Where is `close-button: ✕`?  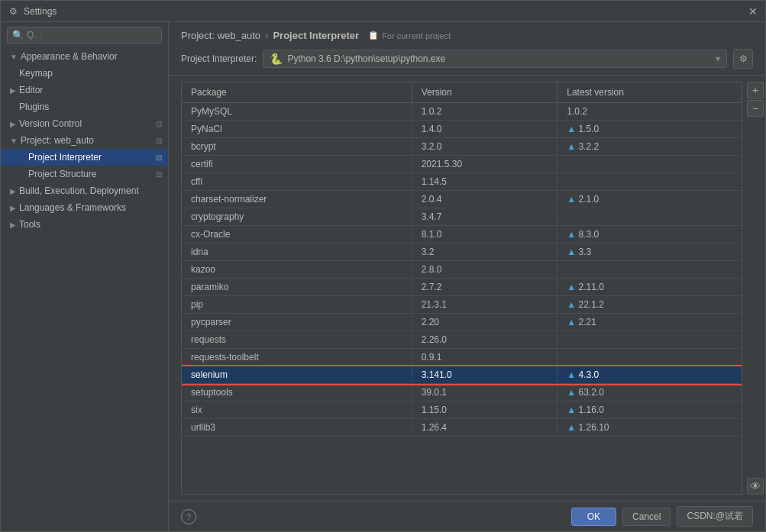 close-button: ✕ is located at coordinates (753, 11).